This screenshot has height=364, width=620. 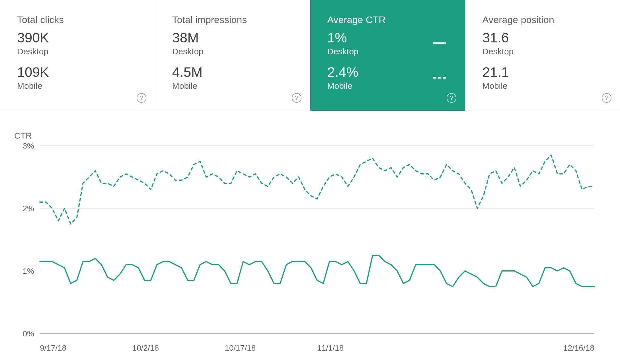 What do you see at coordinates (233, 86) in the screenshot?
I see `impressions-mobile-label: Mobile` at bounding box center [233, 86].